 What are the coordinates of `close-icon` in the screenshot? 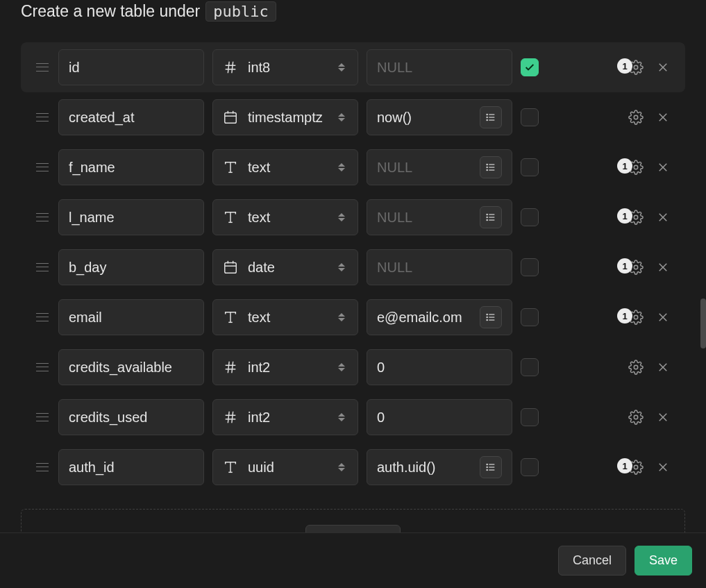 It's located at (663, 217).